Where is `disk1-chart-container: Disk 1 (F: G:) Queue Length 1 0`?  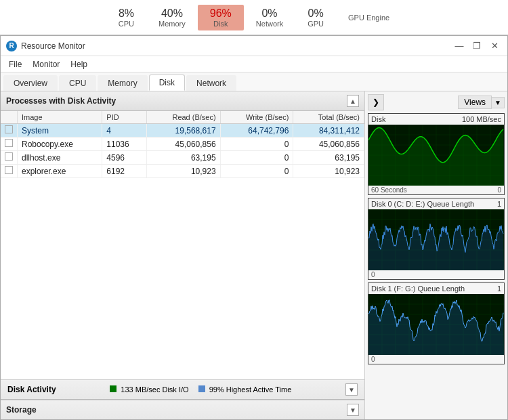 disk1-chart-container: Disk 1 (F: G:) Queue Length 1 0 is located at coordinates (436, 324).